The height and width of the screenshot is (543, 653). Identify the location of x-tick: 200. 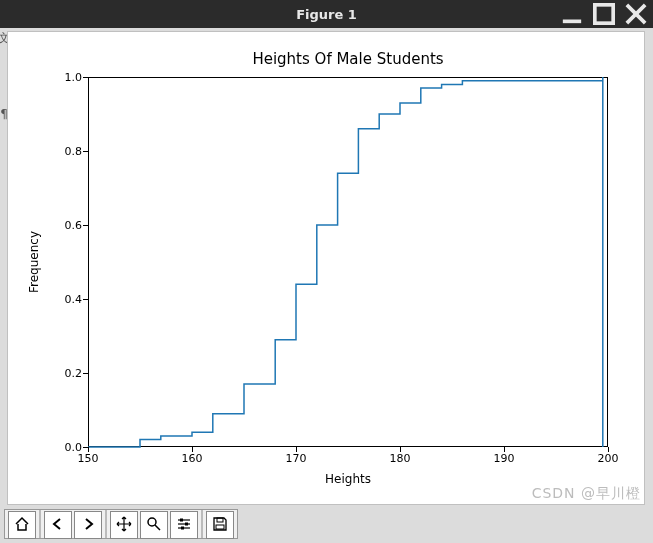
(608, 458).